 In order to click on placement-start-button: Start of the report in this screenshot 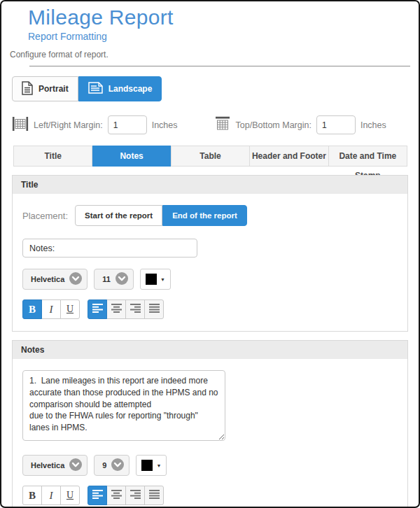, I will do `click(119, 216)`.